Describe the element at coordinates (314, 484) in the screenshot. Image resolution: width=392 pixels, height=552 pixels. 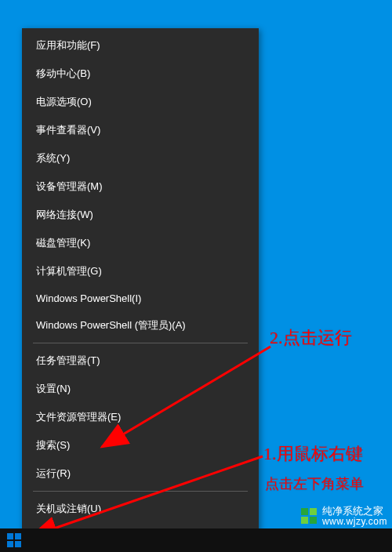
I see `annotation-step1-line2: 点击左下角菜单` at that location.